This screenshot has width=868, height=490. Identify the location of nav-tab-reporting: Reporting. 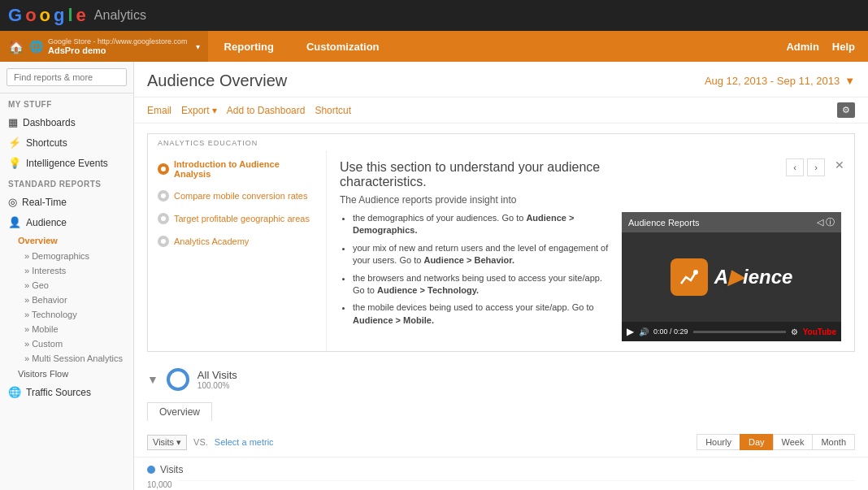
(249, 46).